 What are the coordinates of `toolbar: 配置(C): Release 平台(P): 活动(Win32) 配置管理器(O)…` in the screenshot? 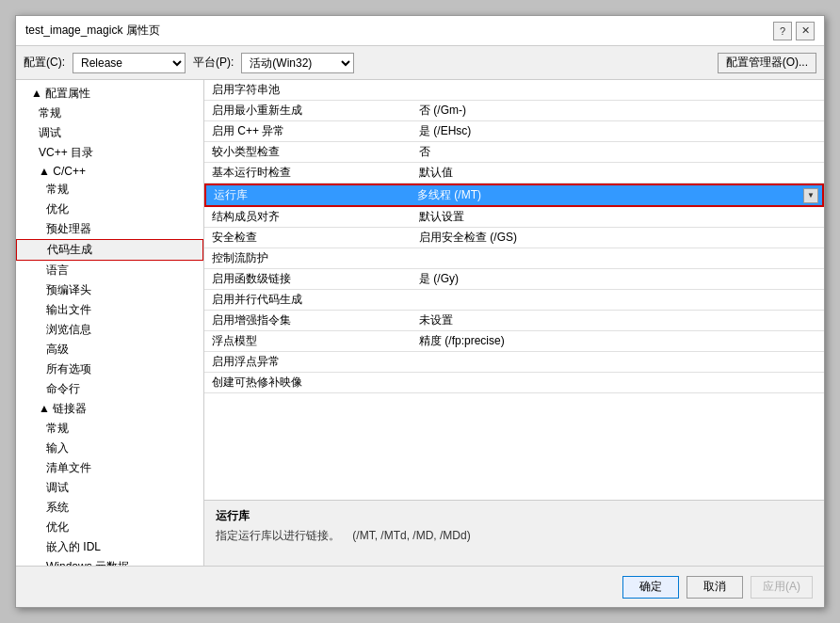 It's located at (420, 63).